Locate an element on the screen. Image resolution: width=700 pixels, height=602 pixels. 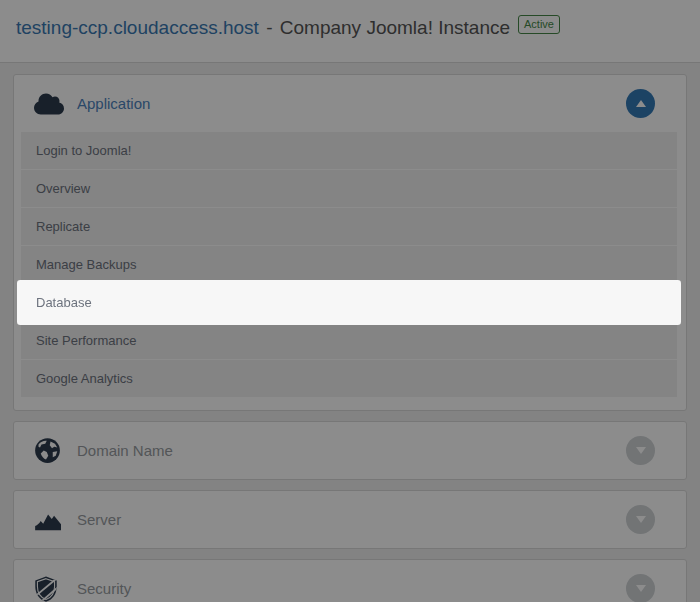
menu-item-replicate: Replicate is located at coordinates (349, 226).